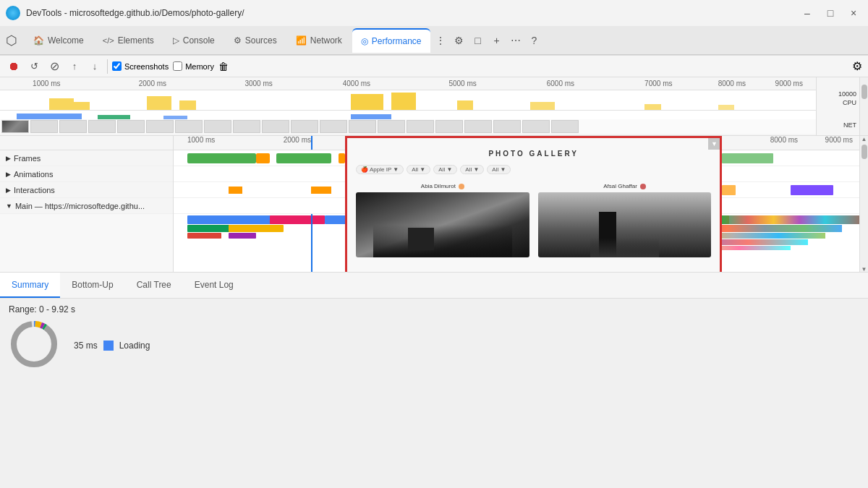 The image size is (868, 488). Describe the element at coordinates (830, 13) in the screenshot. I see `maximize-btn: □` at that location.